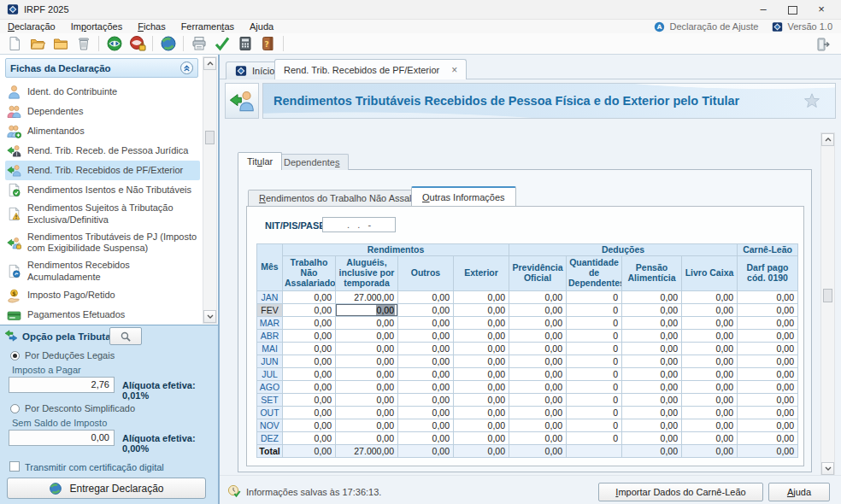 This screenshot has width=841, height=504. Describe the element at coordinates (270, 349) in the screenshot. I see `month-cell: MAI` at that location.